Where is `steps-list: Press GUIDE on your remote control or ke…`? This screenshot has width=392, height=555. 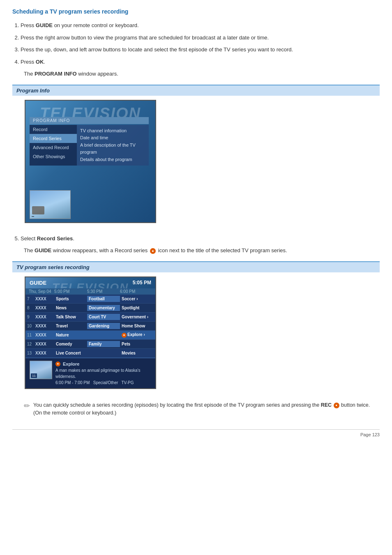
steps-list: Press GUIDE on your remote control or ke… is located at coordinates (200, 44).